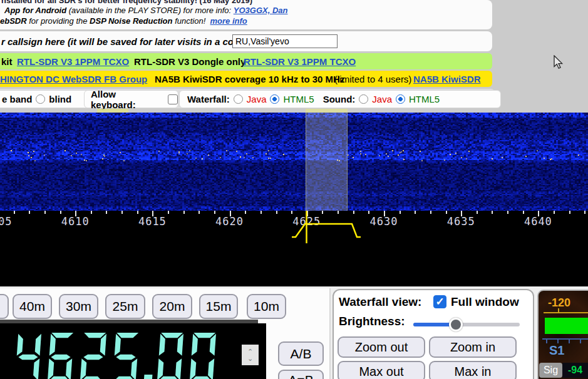 Image resolution: width=588 pixels, height=379 pixels. Describe the element at coordinates (133, 351) in the screenshot. I see `frequency-display: ⌃ ⌄` at that location.